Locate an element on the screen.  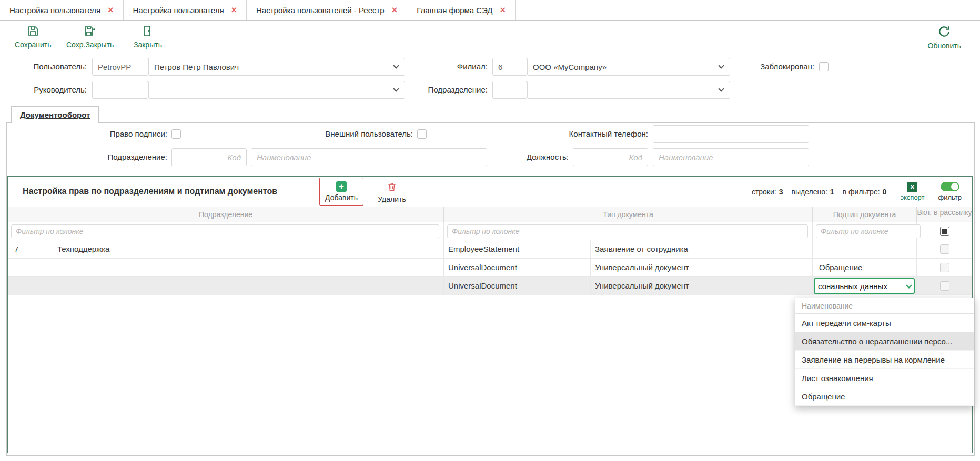
filter-doc-type-input is located at coordinates (628, 231).